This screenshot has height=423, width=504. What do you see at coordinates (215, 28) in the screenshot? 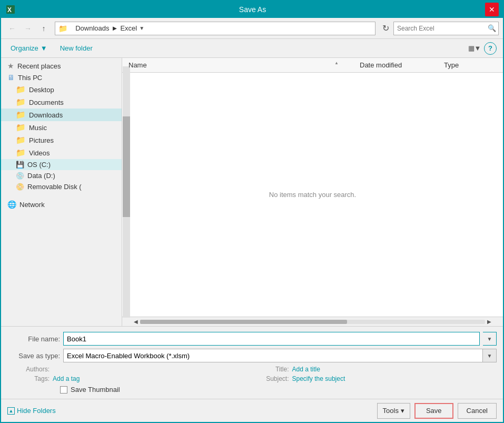
I see `breadcrumb: 📁 Downloads ► Excel ▼` at bounding box center [215, 28].